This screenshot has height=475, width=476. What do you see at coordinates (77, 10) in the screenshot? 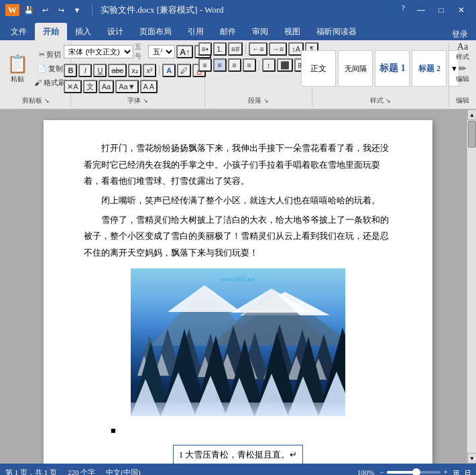
I see `qa-dropdown-icon: ▼` at bounding box center [77, 10].